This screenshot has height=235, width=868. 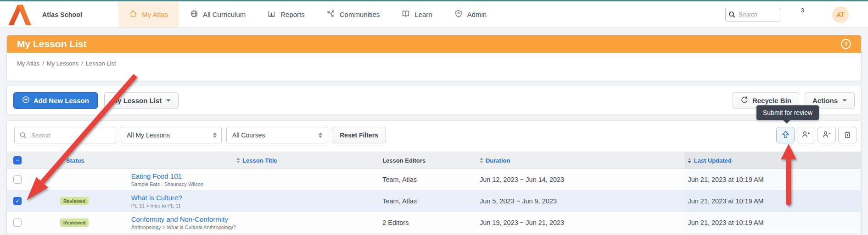 I want to click on filter-row: All My Lessons All Courses Reset Filters, so click(x=435, y=135).